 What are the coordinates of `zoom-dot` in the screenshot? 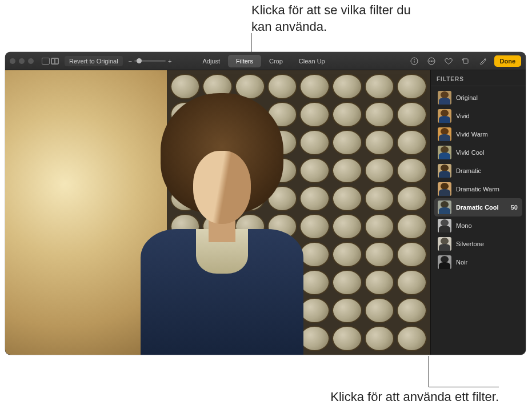 It's located at (31, 61).